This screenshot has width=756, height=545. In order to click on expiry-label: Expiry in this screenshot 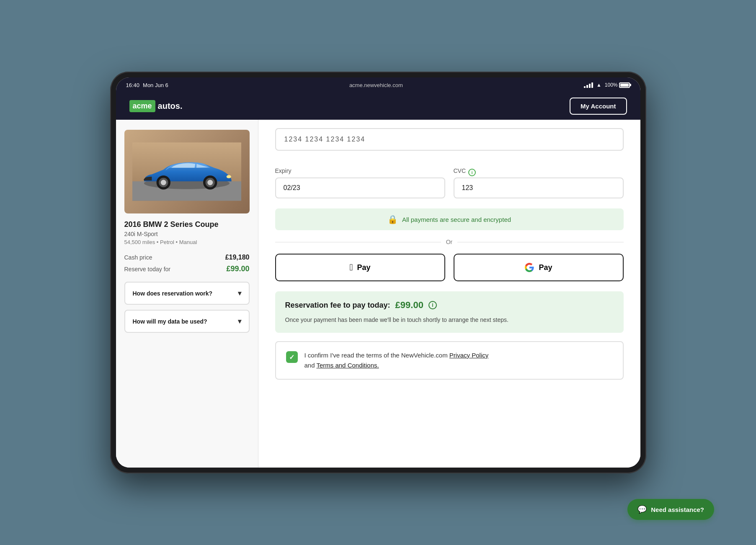, I will do `click(360, 171)`.